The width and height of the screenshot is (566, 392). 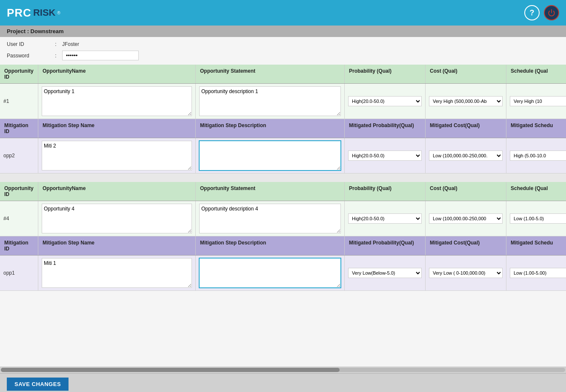 I want to click on user-id-label: User ID, so click(x=28, y=44).